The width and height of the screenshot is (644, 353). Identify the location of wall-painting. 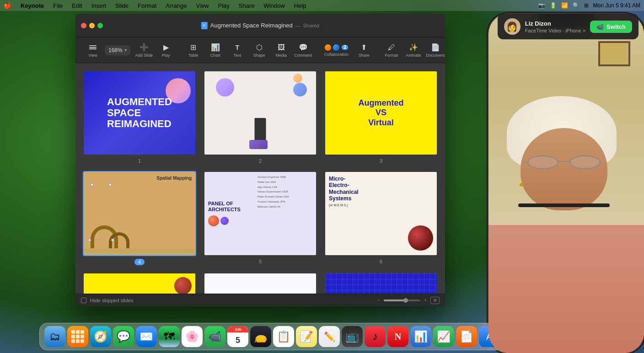
(614, 54).